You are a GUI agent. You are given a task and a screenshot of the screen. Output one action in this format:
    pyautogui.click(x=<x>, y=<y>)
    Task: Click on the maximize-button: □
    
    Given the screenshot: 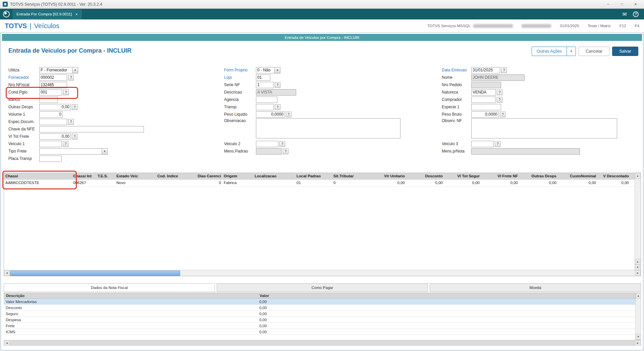 What is the action you would take?
    pyautogui.click(x=622, y=4)
    